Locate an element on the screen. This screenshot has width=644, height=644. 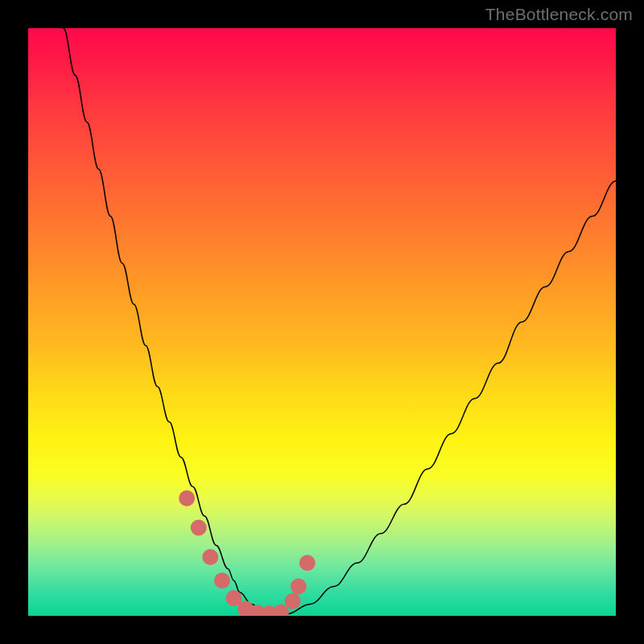
watermark-text: TheBottleneck.com is located at coordinates (559, 14).